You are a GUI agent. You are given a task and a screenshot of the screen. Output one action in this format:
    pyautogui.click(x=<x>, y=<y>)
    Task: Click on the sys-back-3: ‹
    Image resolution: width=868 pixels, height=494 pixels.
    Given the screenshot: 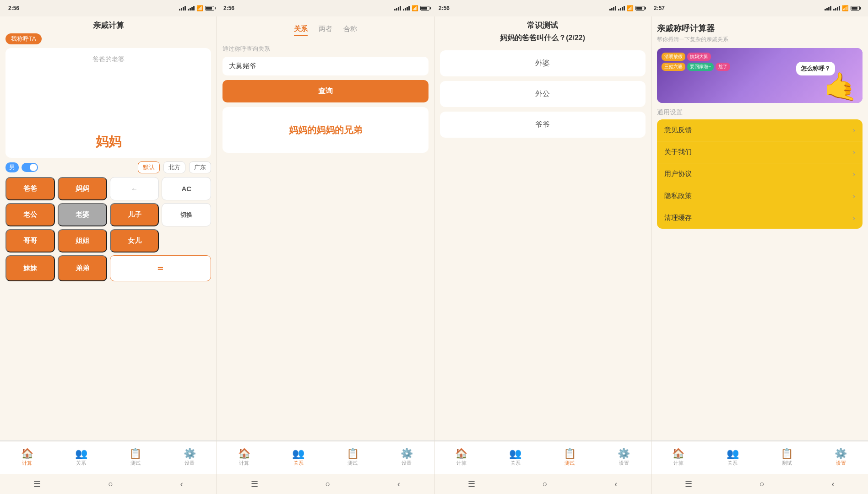 What is the action you would take?
    pyautogui.click(x=616, y=484)
    